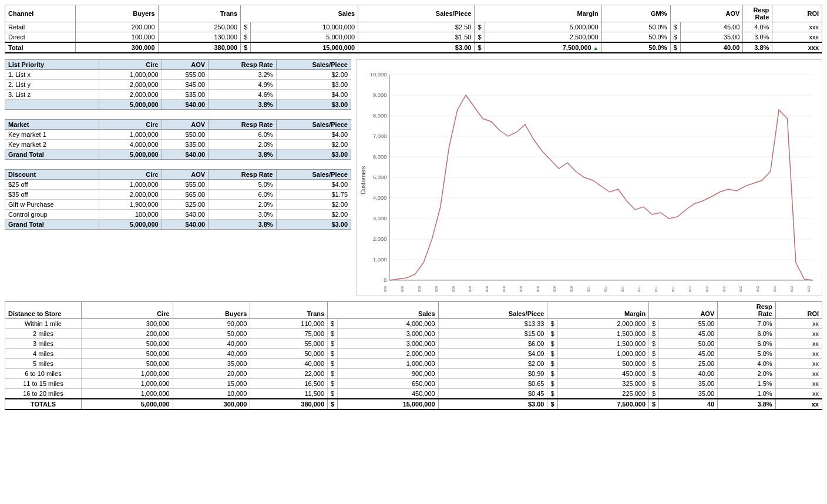  I want to click on discount-name: $35 off, so click(52, 195).